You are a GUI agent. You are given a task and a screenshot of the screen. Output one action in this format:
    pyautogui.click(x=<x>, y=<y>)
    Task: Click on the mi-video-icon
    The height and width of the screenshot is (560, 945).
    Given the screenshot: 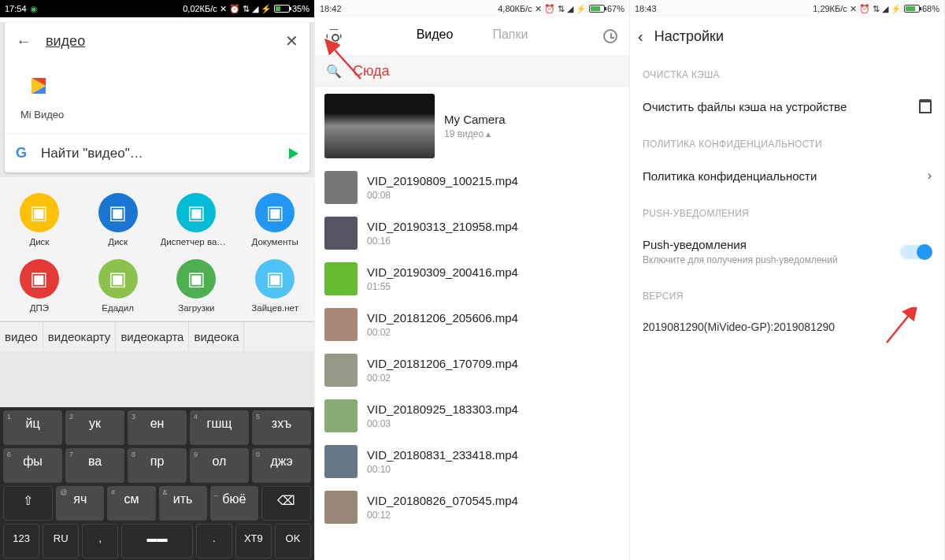 What is the action you would take?
    pyautogui.click(x=39, y=86)
    